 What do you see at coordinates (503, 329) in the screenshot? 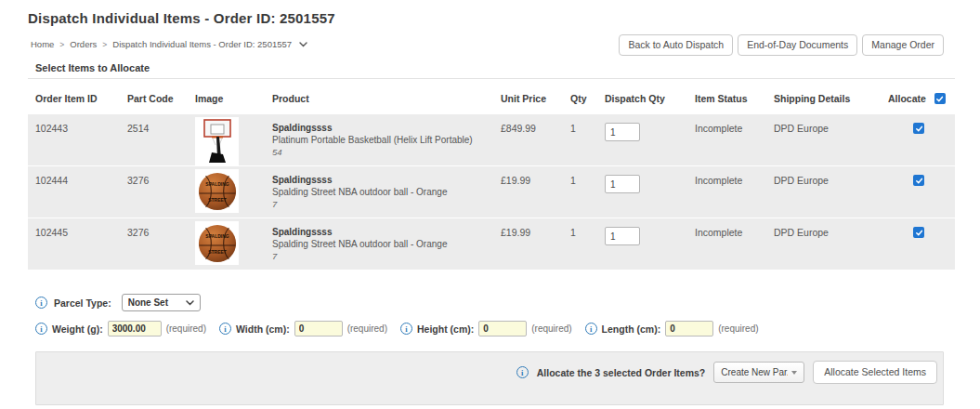
I see `height-input` at bounding box center [503, 329].